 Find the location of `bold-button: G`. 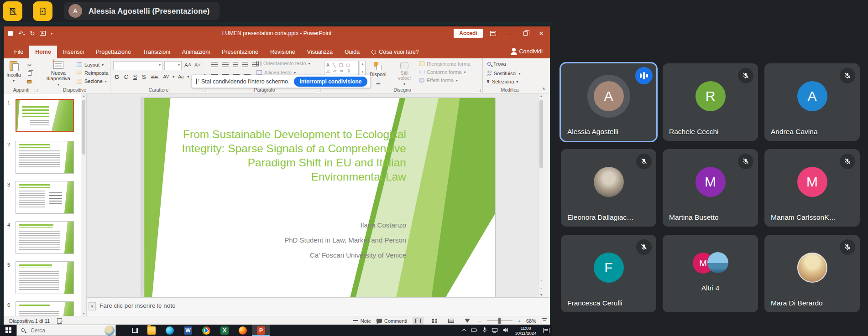

bold-button: G is located at coordinates (117, 77).